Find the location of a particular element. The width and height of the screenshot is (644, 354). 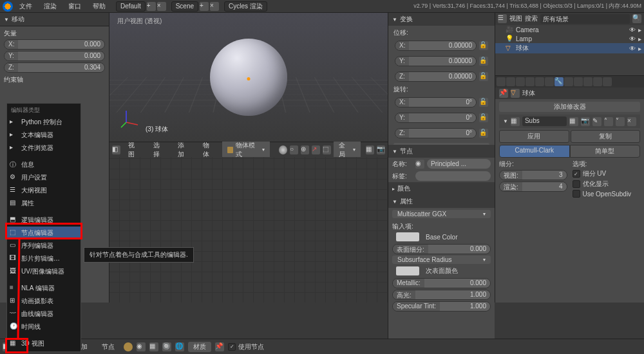

transform-panel-header: ▼变换 is located at coordinates (442, 19).